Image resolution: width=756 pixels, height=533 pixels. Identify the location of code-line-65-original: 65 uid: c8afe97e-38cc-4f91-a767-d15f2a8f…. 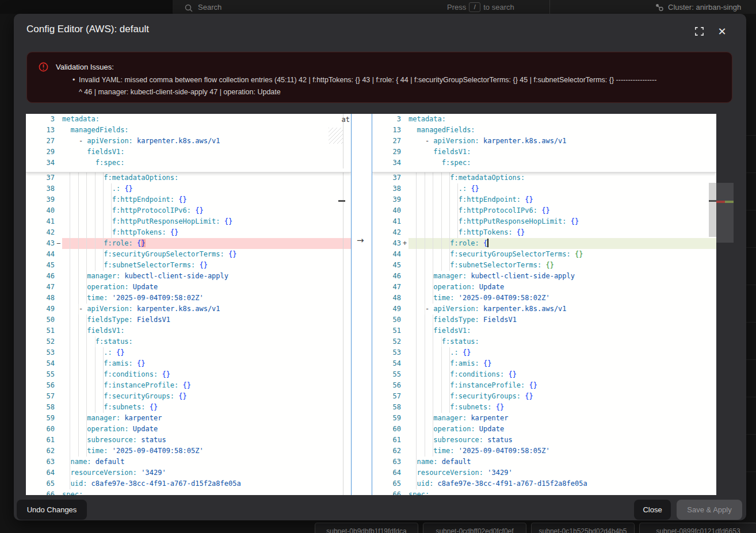
(189, 484).